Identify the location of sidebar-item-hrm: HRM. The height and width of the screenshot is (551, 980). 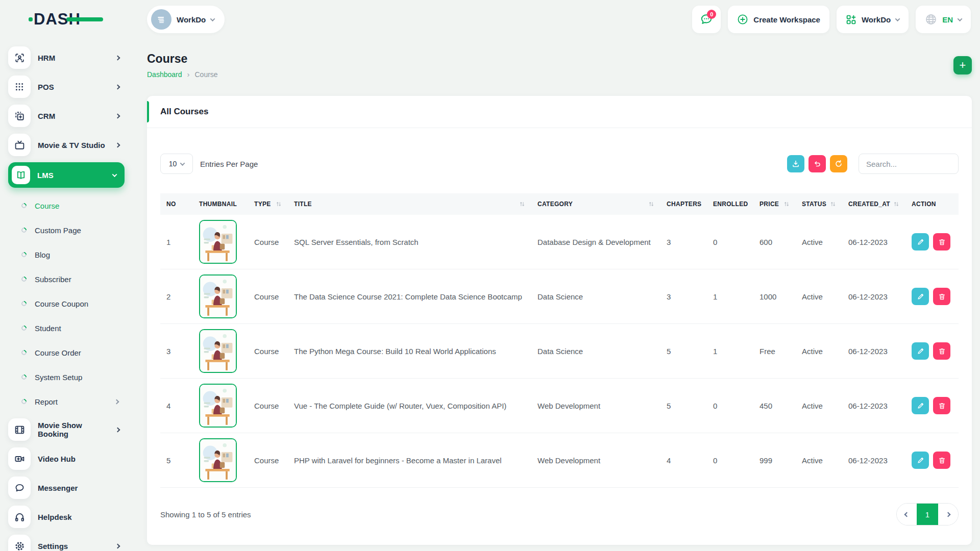
(66, 58).